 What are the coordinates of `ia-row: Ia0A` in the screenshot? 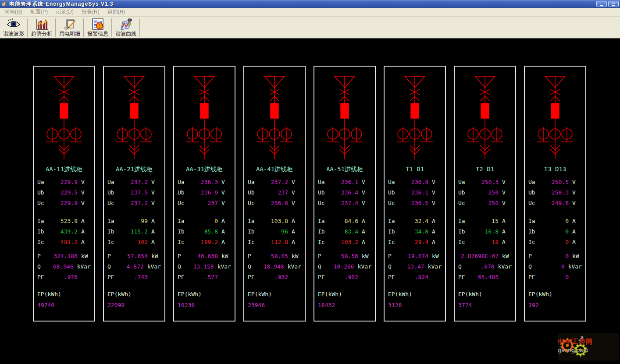 It's located at (555, 221).